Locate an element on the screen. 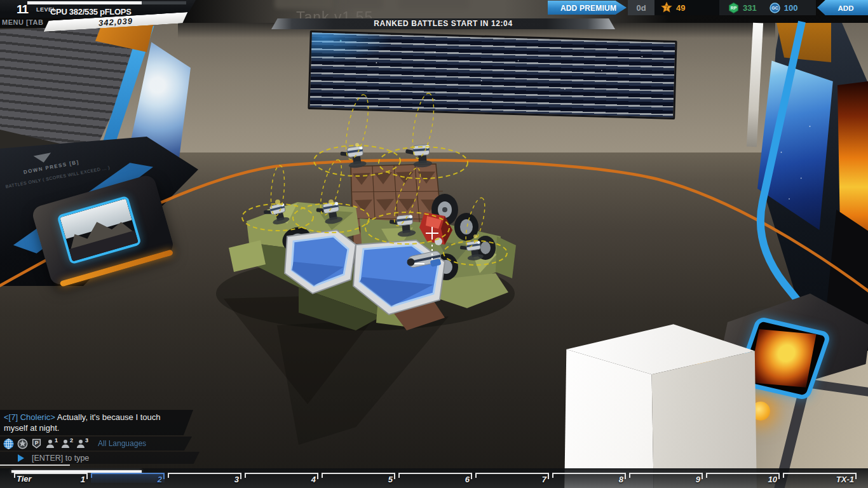 This screenshot has width=868, height=488. tier-segment: 4 is located at coordinates (281, 478).